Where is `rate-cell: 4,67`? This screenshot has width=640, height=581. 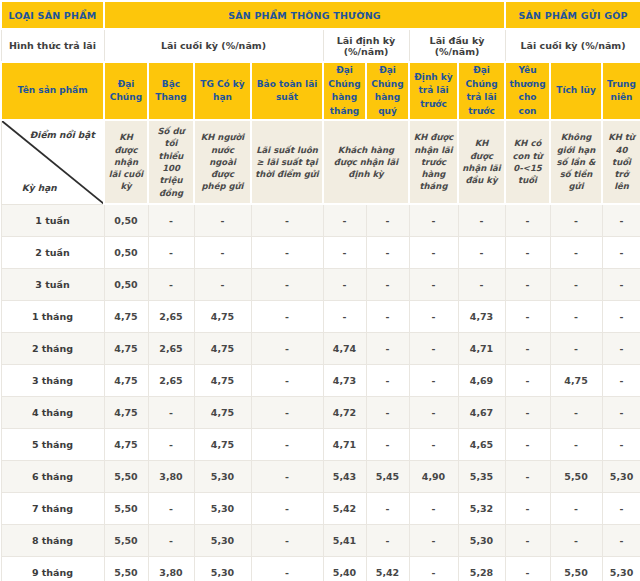
rate-cell: 4,67 is located at coordinates (482, 413).